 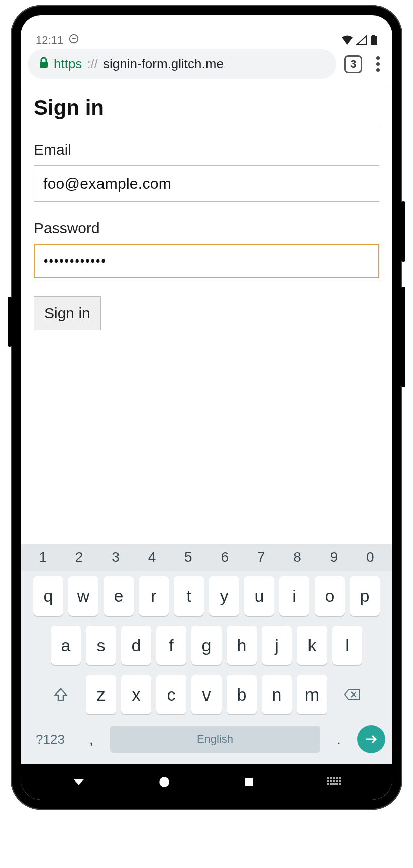 I want to click on url-host: signin-form.glitch.me, so click(x=163, y=64).